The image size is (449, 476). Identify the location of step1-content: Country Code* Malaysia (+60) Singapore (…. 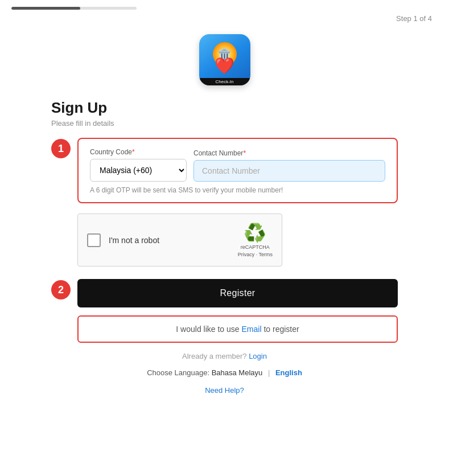
(238, 171).